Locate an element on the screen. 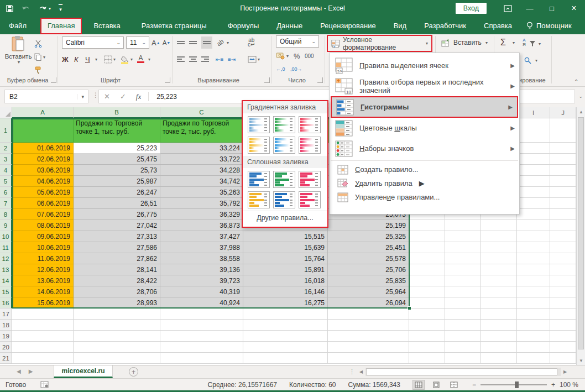 The height and width of the screenshot is (392, 585). cell-G19 is located at coordinates (463, 336).